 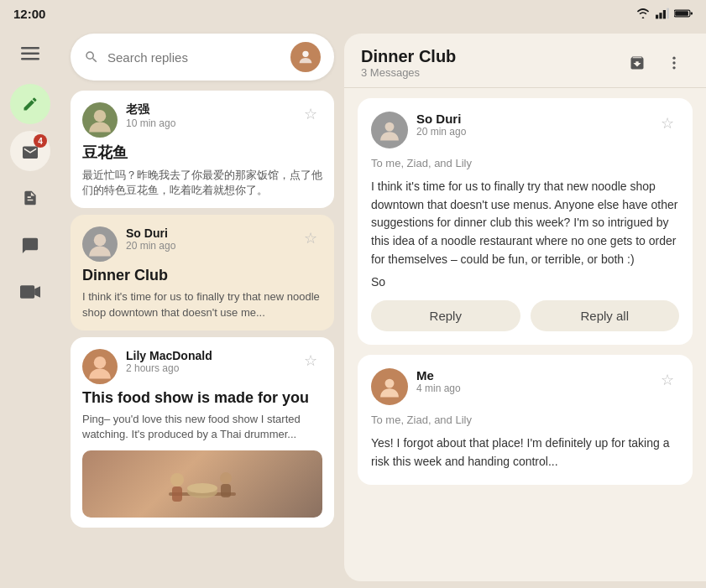 I want to click on archive-button, so click(x=637, y=63).